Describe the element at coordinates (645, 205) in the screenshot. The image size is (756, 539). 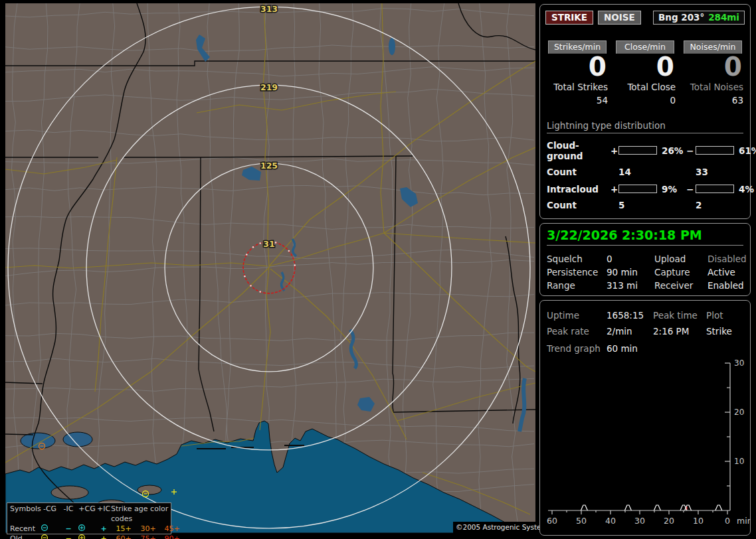
I see `count-row: Count52` at that location.